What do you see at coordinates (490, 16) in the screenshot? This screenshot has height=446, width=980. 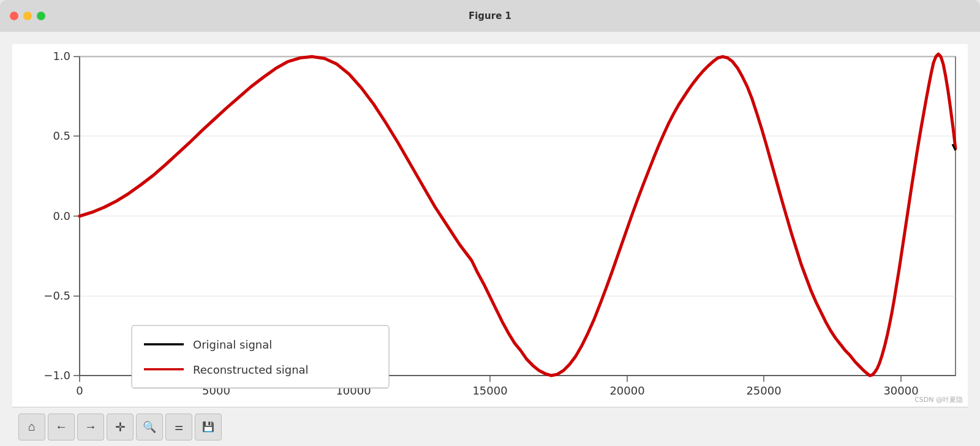 I see `titlebar: Figure 1` at bounding box center [490, 16].